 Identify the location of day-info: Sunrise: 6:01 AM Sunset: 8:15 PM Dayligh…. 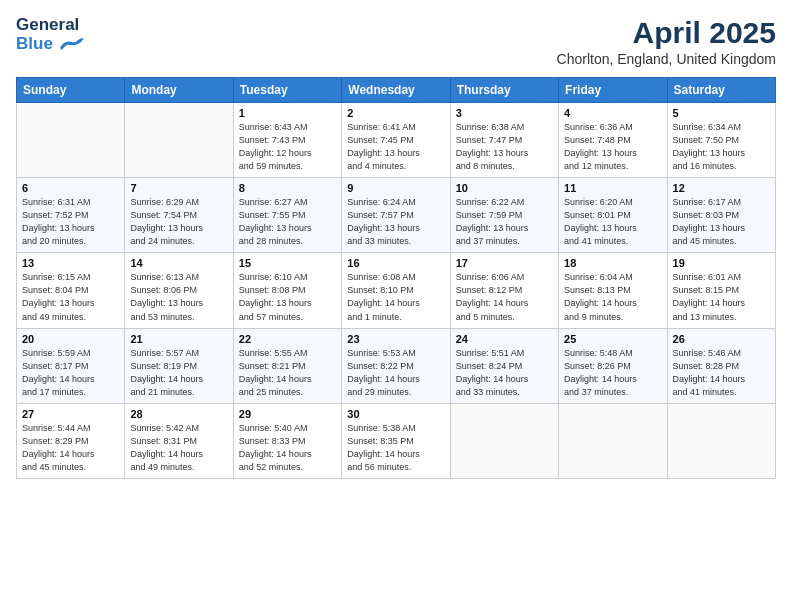
(722, 297).